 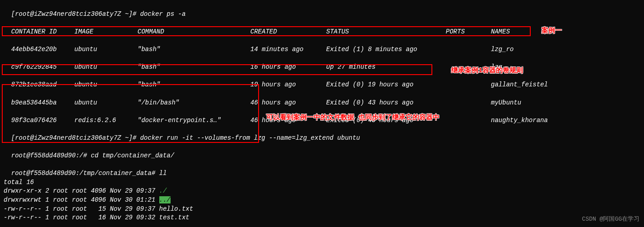 I want to click on table-row: 872b1ec38aadubuntu"bash"19 hours agoExit…, so click(x=322, y=80).